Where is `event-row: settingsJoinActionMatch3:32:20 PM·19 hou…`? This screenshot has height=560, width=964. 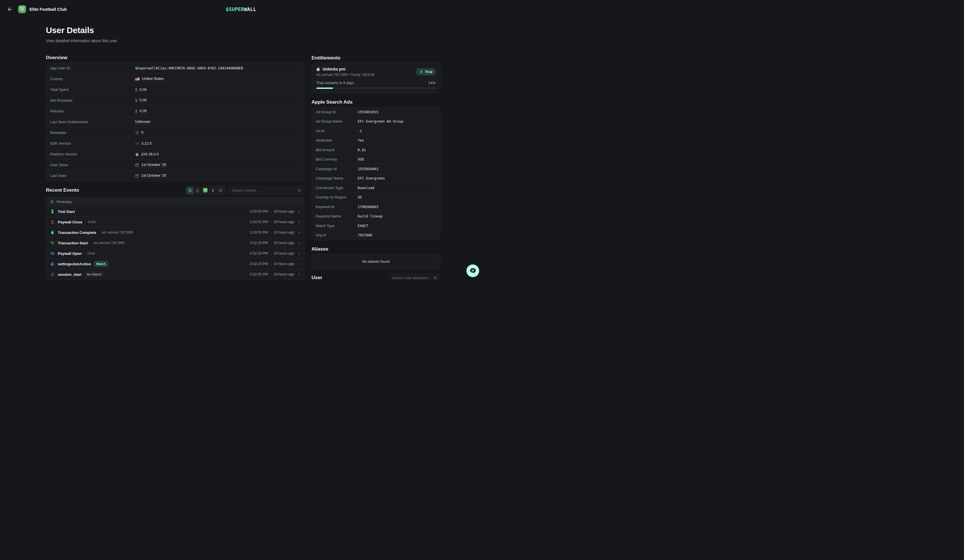 event-row: settingsJoinActionMatch3:32:20 PM·19 hou… is located at coordinates (175, 264).